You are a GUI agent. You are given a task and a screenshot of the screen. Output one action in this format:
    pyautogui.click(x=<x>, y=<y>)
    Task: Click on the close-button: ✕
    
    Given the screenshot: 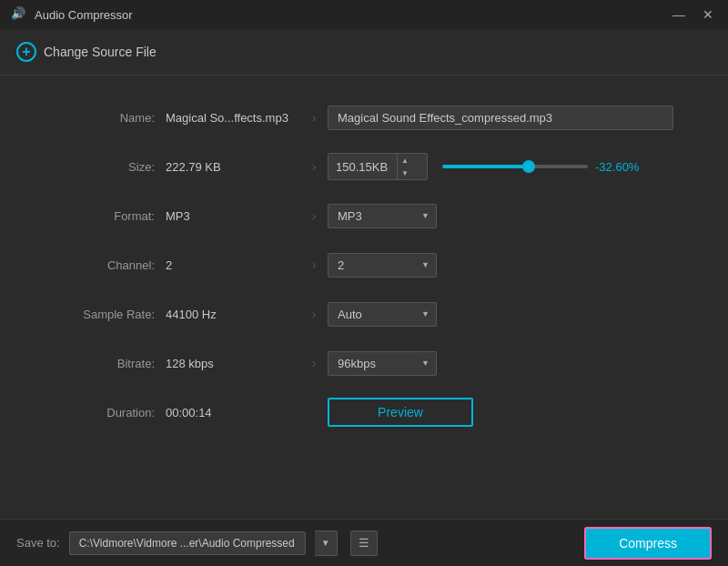 What is the action you would take?
    pyautogui.click(x=708, y=15)
    